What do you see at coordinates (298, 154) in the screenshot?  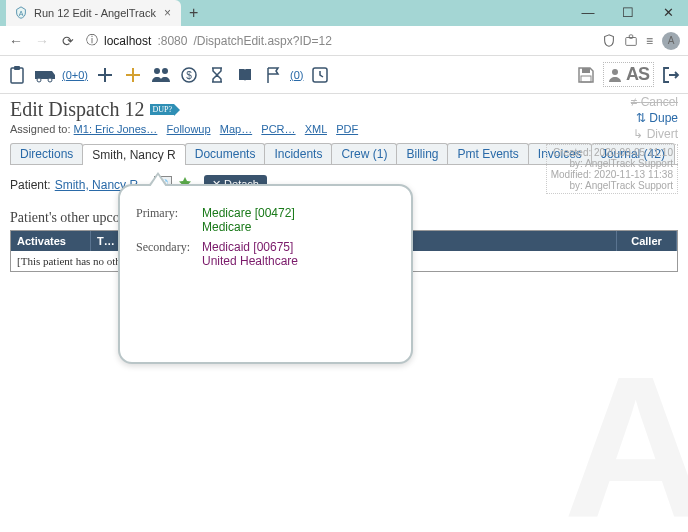 I see `tab-incidents: Incidents` at bounding box center [298, 154].